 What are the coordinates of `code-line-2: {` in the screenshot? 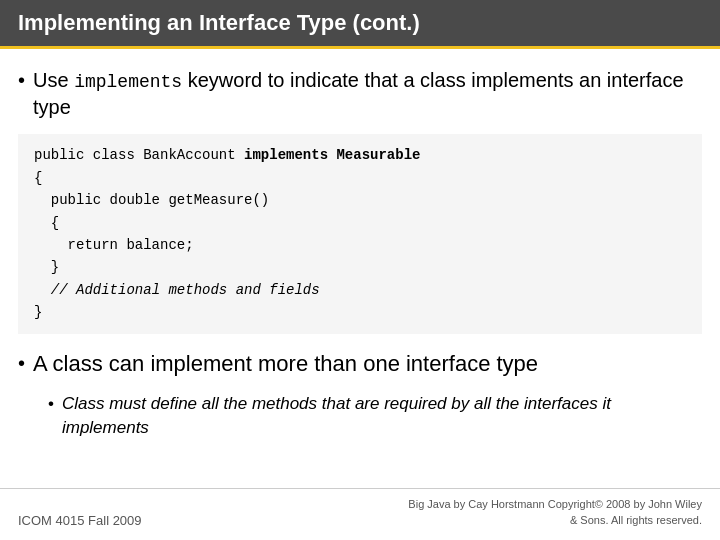 It's located at (360, 178).